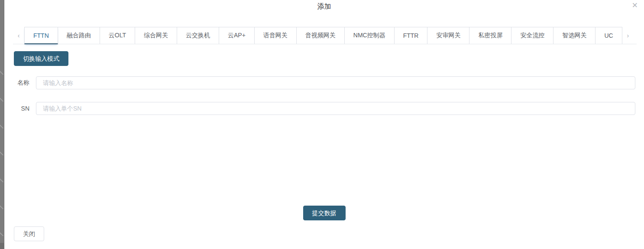 The height and width of the screenshot is (249, 644). Describe the element at coordinates (574, 36) in the screenshot. I see `tab-smart-gateway: 智选网关` at that location.